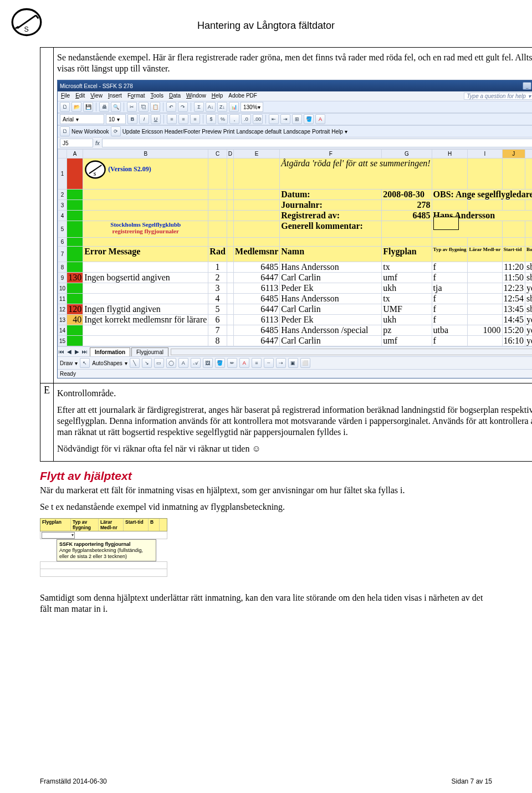 This screenshot has width=532, height=793. What do you see at coordinates (234, 119) in the screenshot?
I see `comma-icon: ,` at bounding box center [234, 119].